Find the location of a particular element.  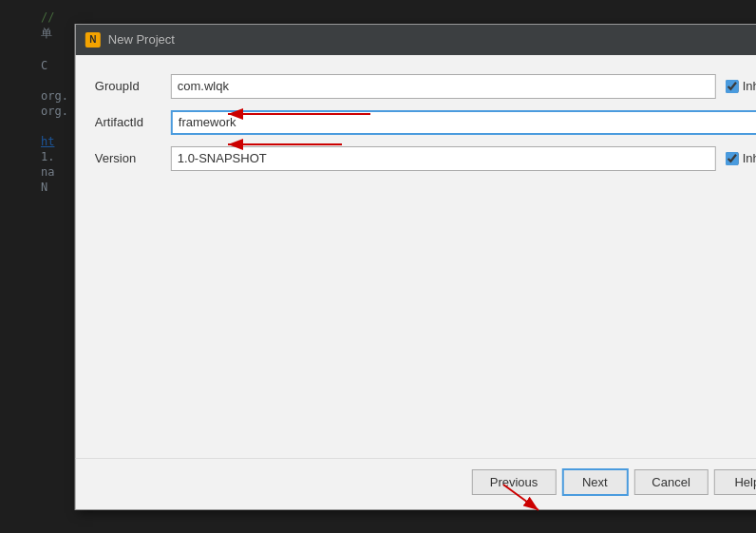

dialog-footer: Previous Next Cancel Help is located at coordinates (416, 484).